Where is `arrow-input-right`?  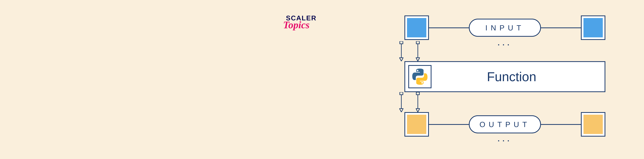
arrow-input-right is located at coordinates (402, 51).